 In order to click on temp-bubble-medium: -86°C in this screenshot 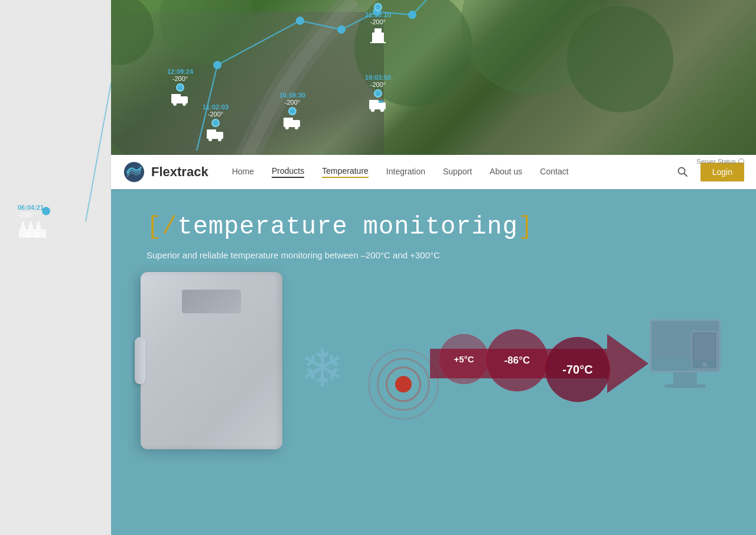, I will do `click(517, 361)`.